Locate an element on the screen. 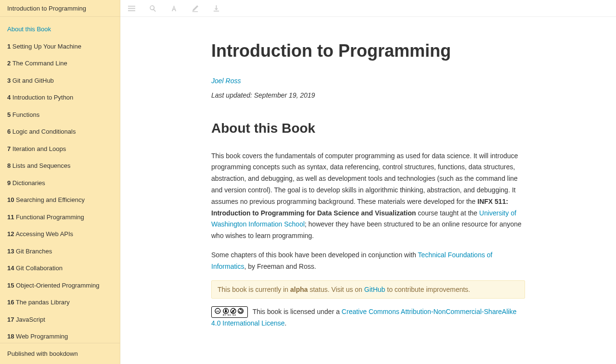  p2-text-b: , by Freeman and Ross. is located at coordinates (280, 266).